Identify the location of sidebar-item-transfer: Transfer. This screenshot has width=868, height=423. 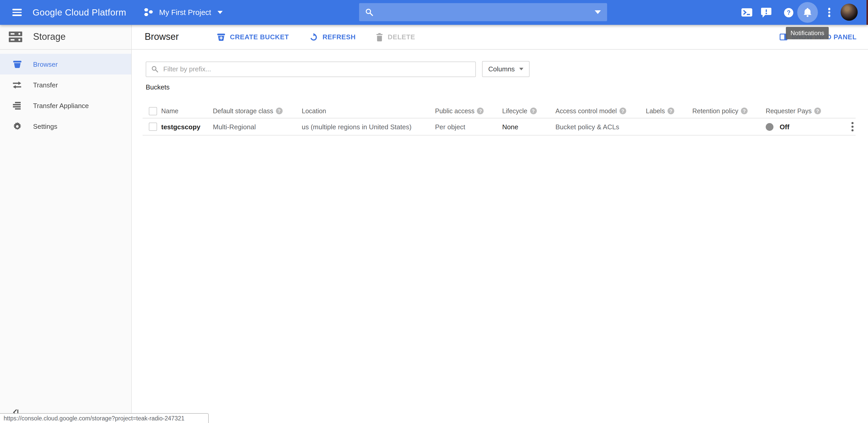
(65, 85).